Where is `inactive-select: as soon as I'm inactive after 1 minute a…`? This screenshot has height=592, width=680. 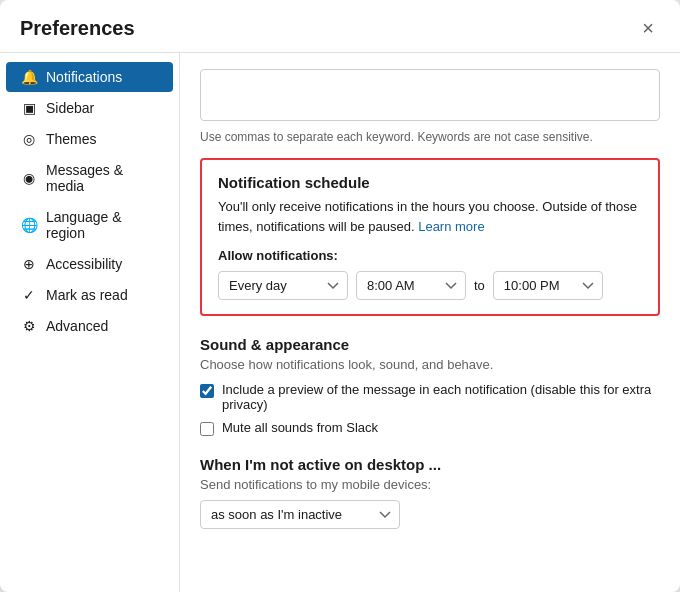 inactive-select: as soon as I'm inactive after 1 minute a… is located at coordinates (300, 514).